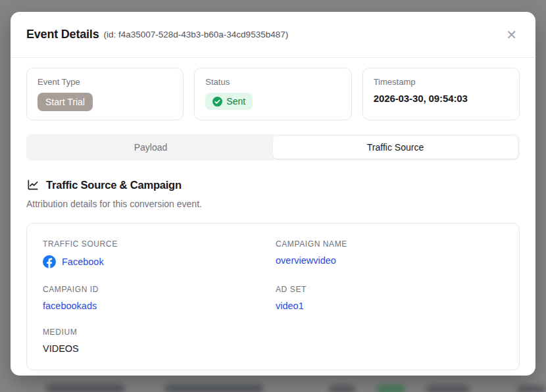  I want to click on ad-set-label: AD SET, so click(389, 289).